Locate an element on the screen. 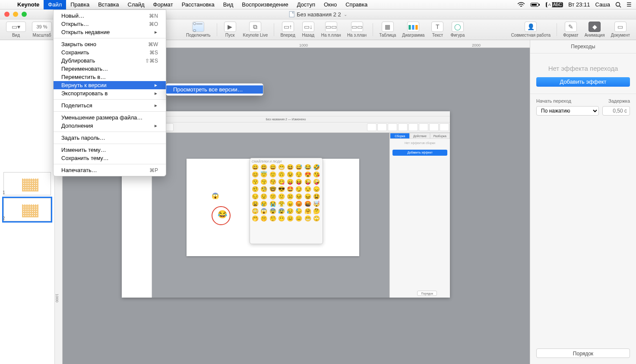  start-transition-label: Начать переход is located at coordinates (554, 101).